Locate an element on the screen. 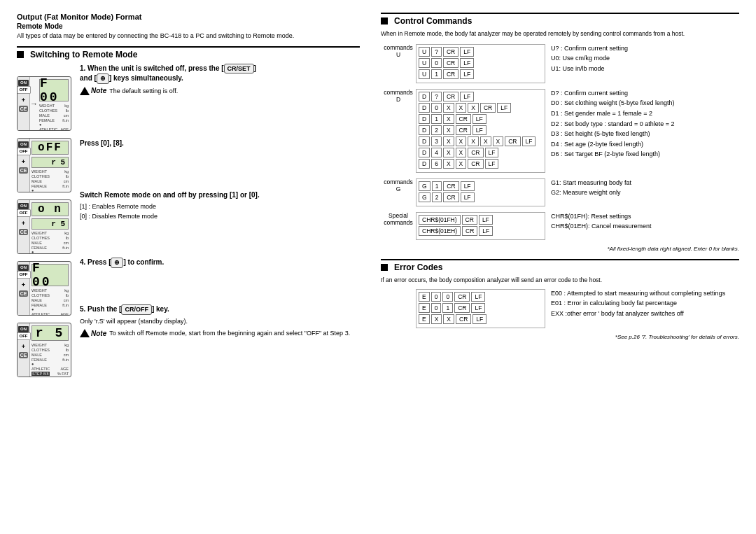 This screenshot has width=756, height=534. special-commands-label: Special commands is located at coordinates (398, 219).